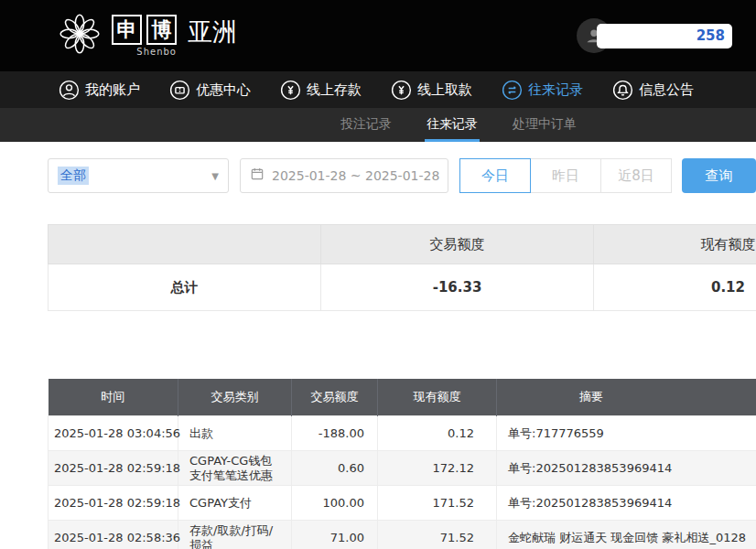  What do you see at coordinates (403, 503) in the screenshot?
I see `table-row: 2025-01-28 02:59:18 CGPAY支付 100.00 171.5…` at bounding box center [403, 503].